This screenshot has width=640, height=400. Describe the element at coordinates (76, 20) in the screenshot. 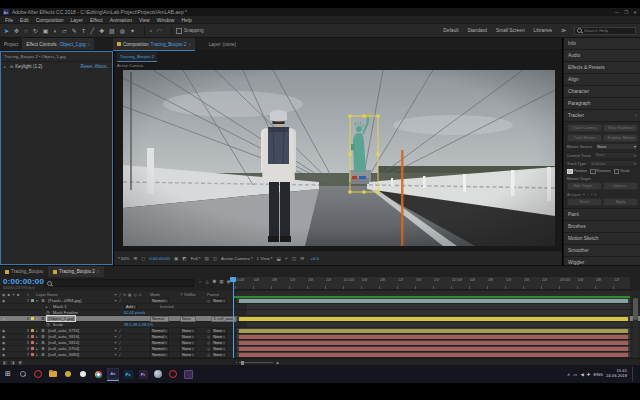

I see `menu-layer: Layer` at that location.